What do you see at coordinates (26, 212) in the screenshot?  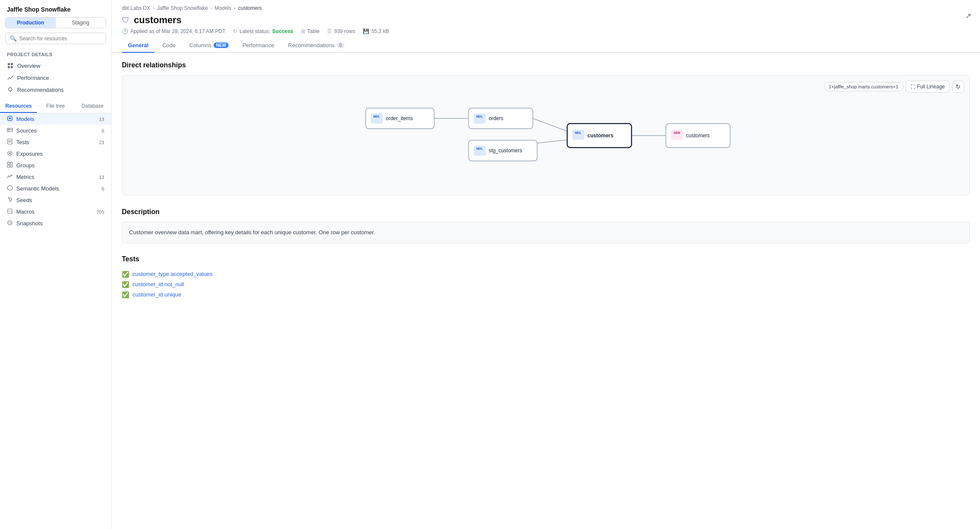 I see `macros-label: Macros` at bounding box center [26, 212].